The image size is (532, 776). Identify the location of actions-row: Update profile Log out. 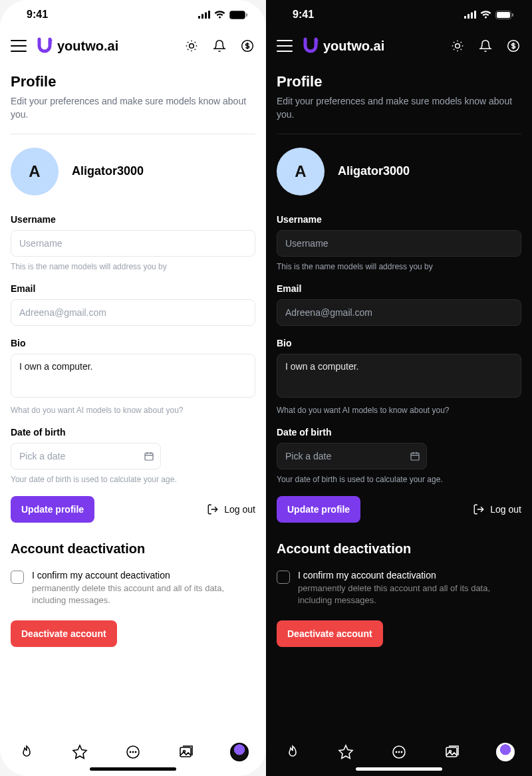
(133, 509).